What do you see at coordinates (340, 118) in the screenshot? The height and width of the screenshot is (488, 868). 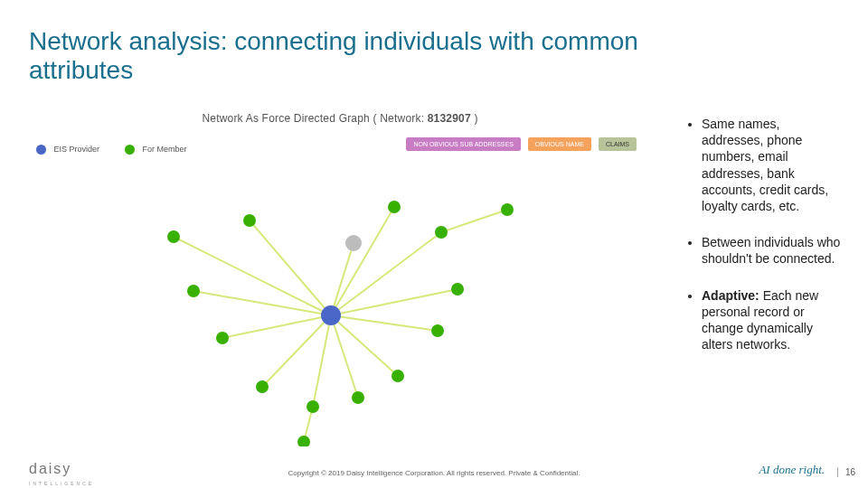 I see `graph-title: Network As Force Directed Graph ( Networ…` at bounding box center [340, 118].